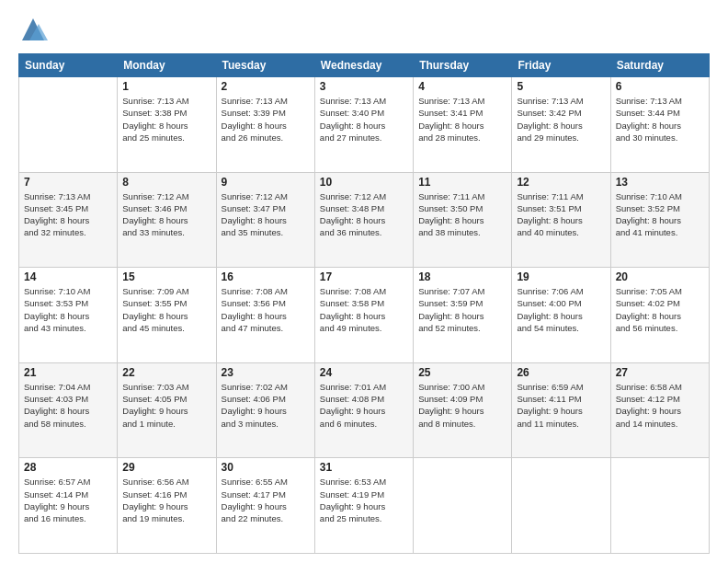 Image resolution: width=728 pixels, height=563 pixels. I want to click on day-info: Sunrise: 7:09 AMSunset: 3:55 PMDaylight:…, so click(166, 309).